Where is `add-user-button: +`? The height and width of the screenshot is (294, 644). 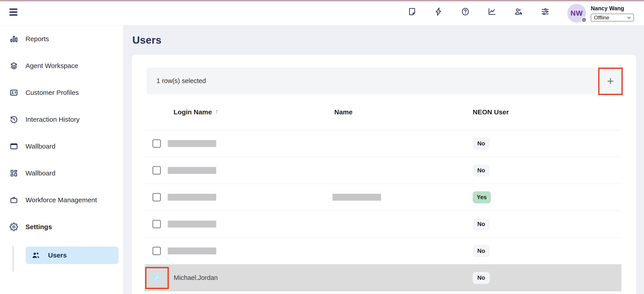 add-user-button: + is located at coordinates (610, 81).